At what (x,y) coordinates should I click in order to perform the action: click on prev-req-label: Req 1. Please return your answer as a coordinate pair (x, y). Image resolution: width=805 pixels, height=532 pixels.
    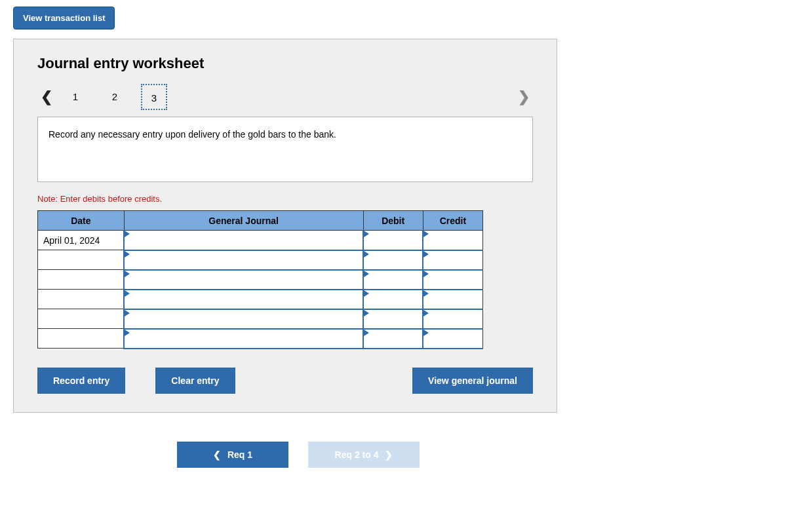
    Looking at the image, I should click on (240, 455).